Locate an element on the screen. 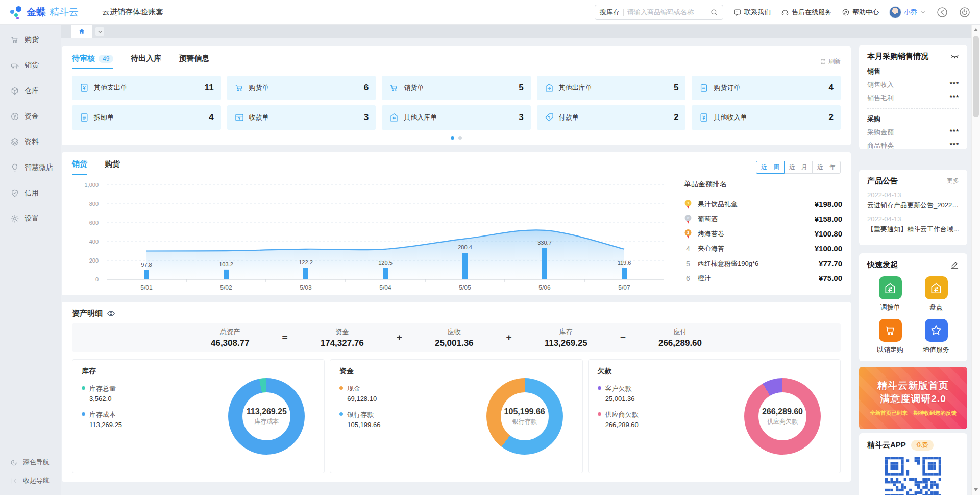 Image resolution: width=980 pixels, height=495 pixels. ranking-item: 6橙汁¥75.00 is located at coordinates (763, 278).